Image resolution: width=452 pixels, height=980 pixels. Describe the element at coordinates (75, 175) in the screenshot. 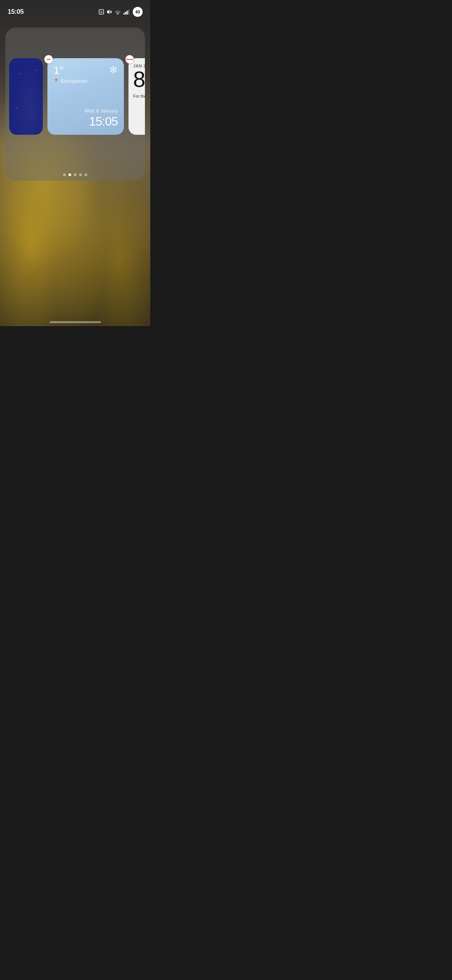

I see `pagination-dots` at that location.